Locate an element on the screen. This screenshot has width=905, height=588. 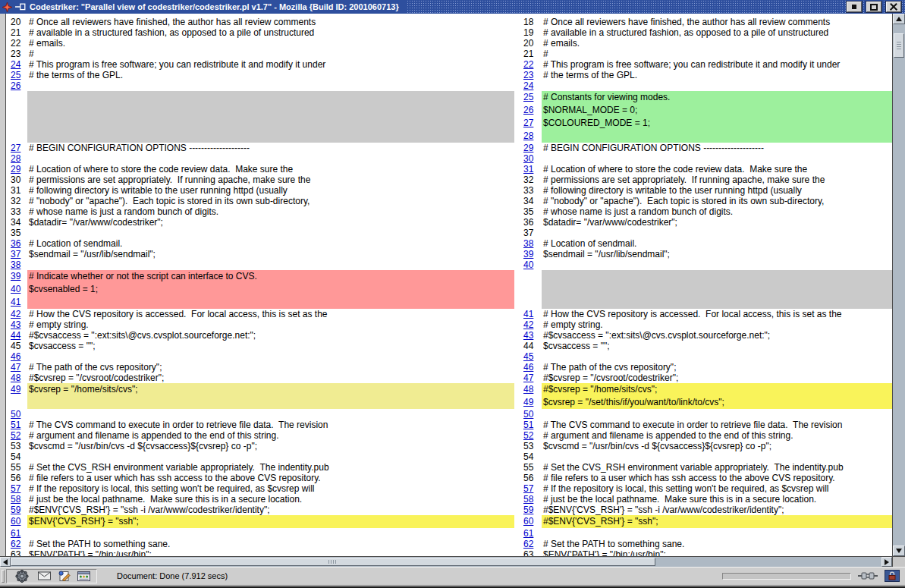
composer-icon is located at coordinates (64, 577).